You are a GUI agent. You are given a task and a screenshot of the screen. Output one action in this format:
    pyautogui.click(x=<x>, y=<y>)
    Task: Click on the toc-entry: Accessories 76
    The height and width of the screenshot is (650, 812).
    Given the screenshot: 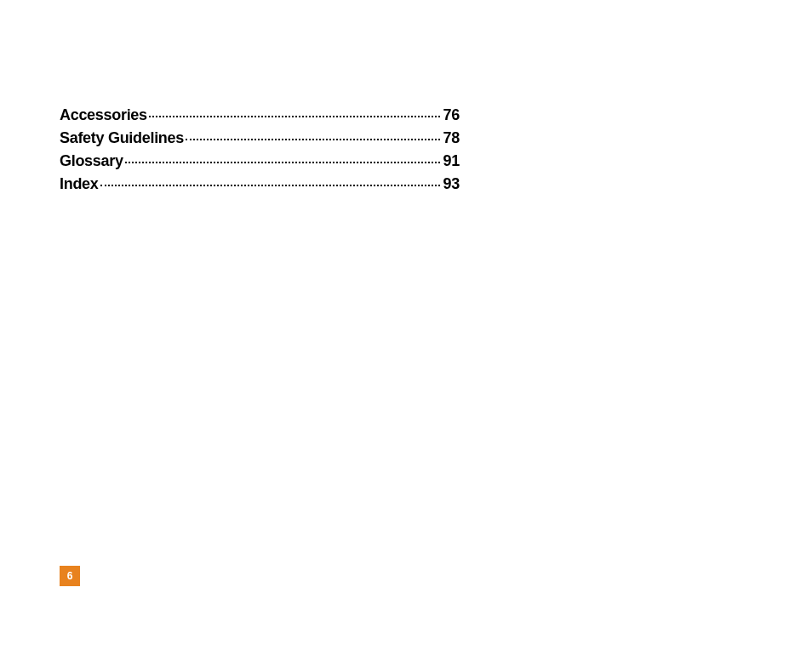 What is the action you would take?
    pyautogui.click(x=260, y=116)
    